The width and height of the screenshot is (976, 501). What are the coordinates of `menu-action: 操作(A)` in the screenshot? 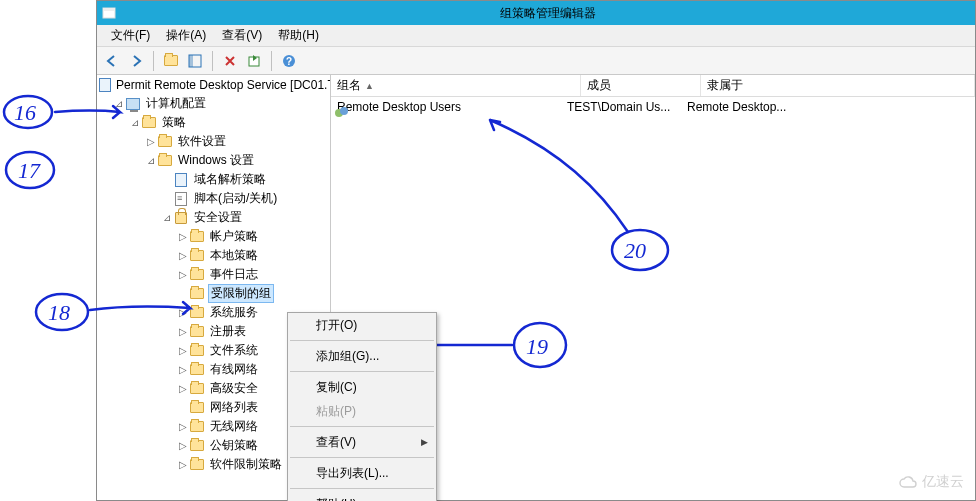 It's located at (186, 36).